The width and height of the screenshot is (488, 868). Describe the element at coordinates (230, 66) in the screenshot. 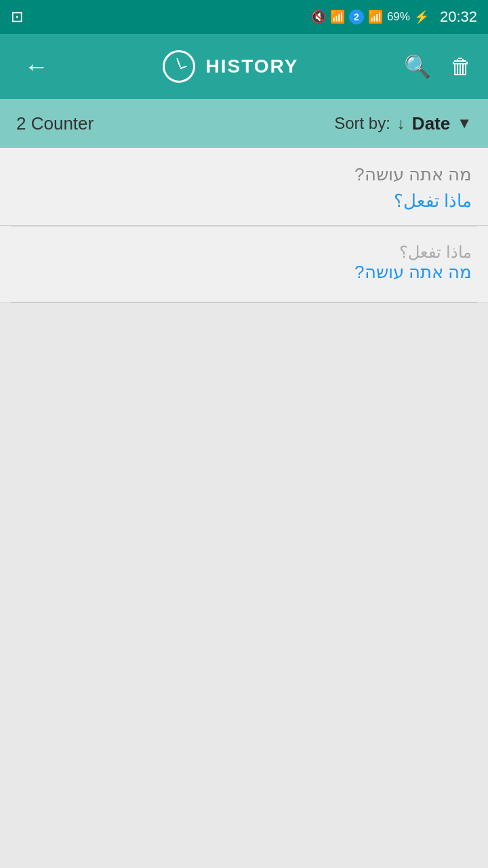

I see `app-bar-center: HISTORY` at that location.